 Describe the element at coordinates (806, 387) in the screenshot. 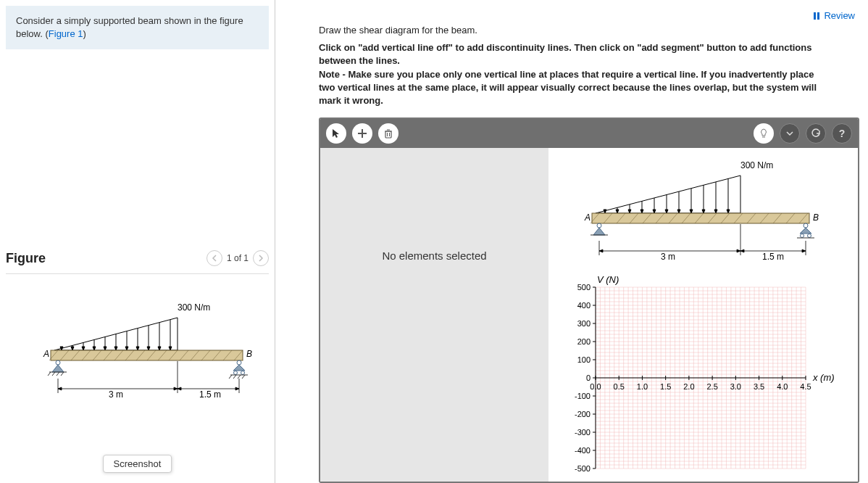

I see `svg-text: 4.5` at that location.